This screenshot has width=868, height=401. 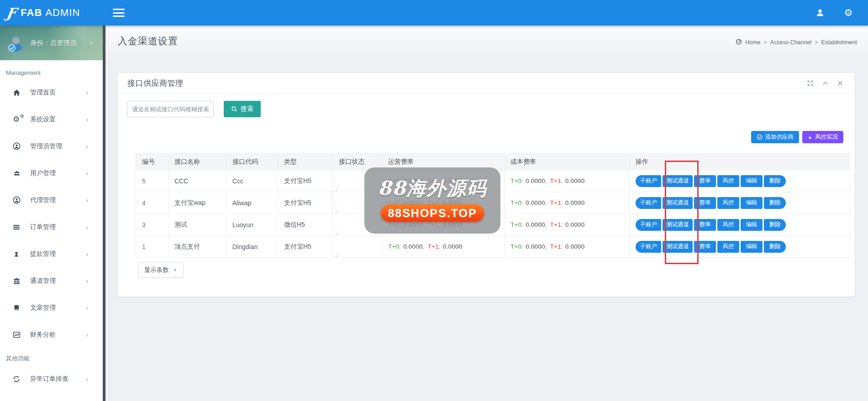 What do you see at coordinates (234, 109) in the screenshot?
I see `search-icon` at bounding box center [234, 109].